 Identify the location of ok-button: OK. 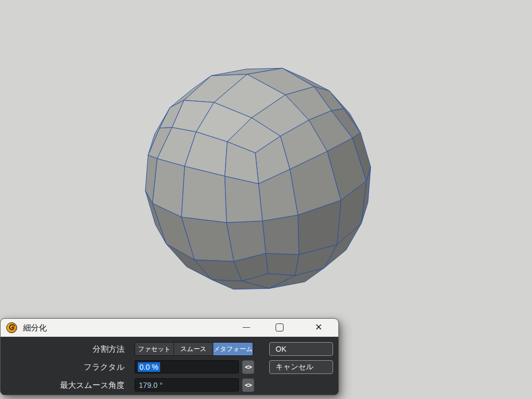
(301, 349).